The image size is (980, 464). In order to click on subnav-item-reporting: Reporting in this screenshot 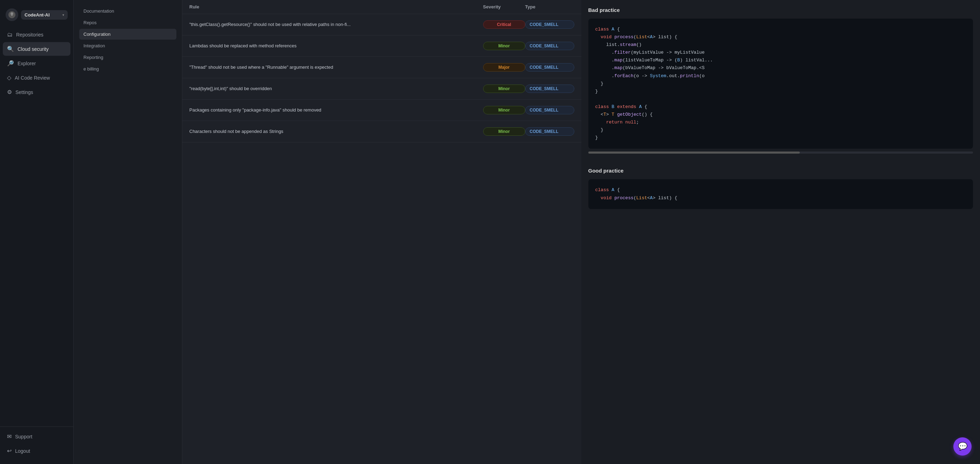, I will do `click(128, 57)`.